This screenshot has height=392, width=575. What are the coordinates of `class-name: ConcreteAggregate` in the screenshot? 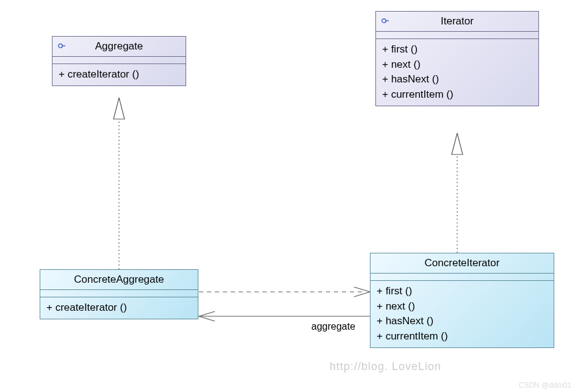 It's located at (118, 280).